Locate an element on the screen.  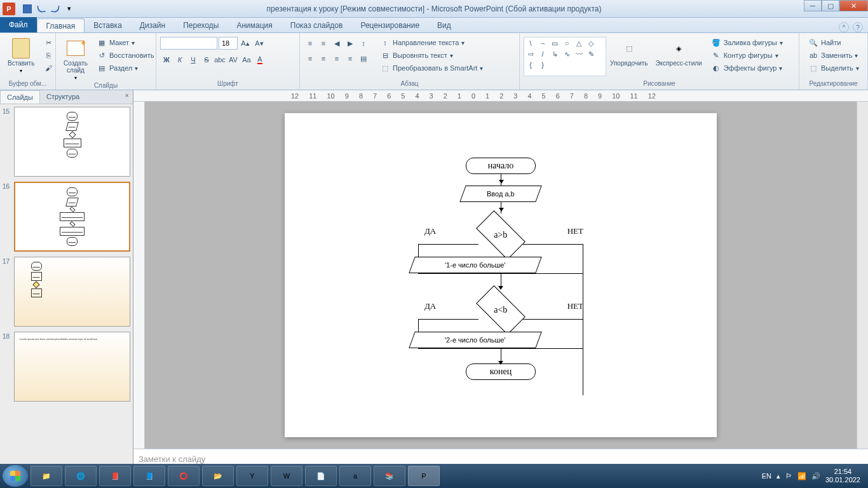
thumbnail-18: Lorem ipsum text lines content placehold… is located at coordinates (72, 367).